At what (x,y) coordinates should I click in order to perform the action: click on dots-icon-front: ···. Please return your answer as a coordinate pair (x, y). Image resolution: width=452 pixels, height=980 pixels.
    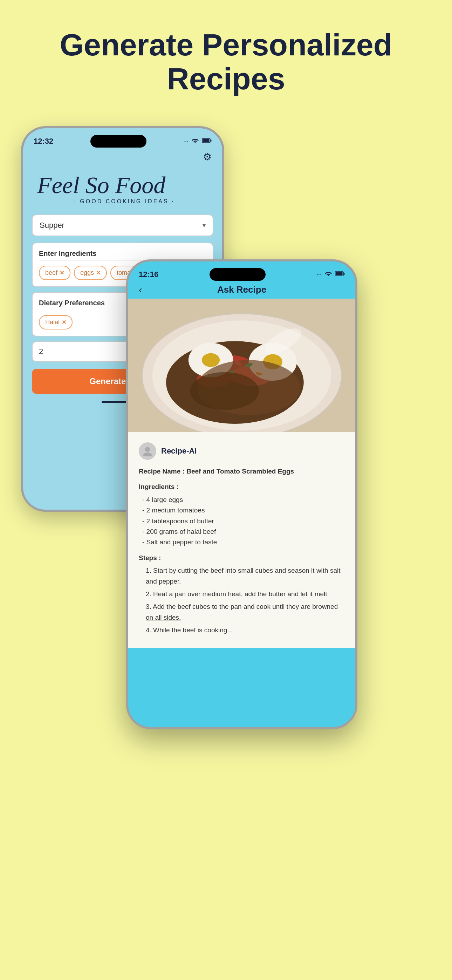
    Looking at the image, I should click on (319, 274).